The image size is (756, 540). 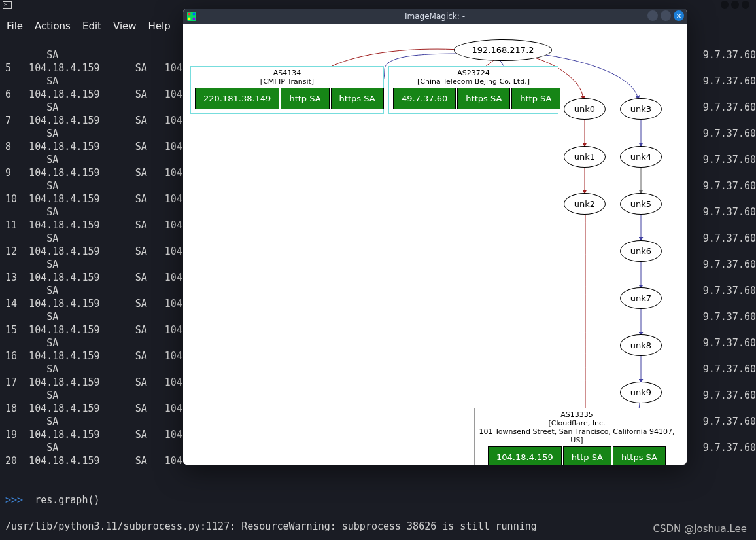 What do you see at coordinates (679, 16) in the screenshot?
I see `close-button: ✕` at bounding box center [679, 16].